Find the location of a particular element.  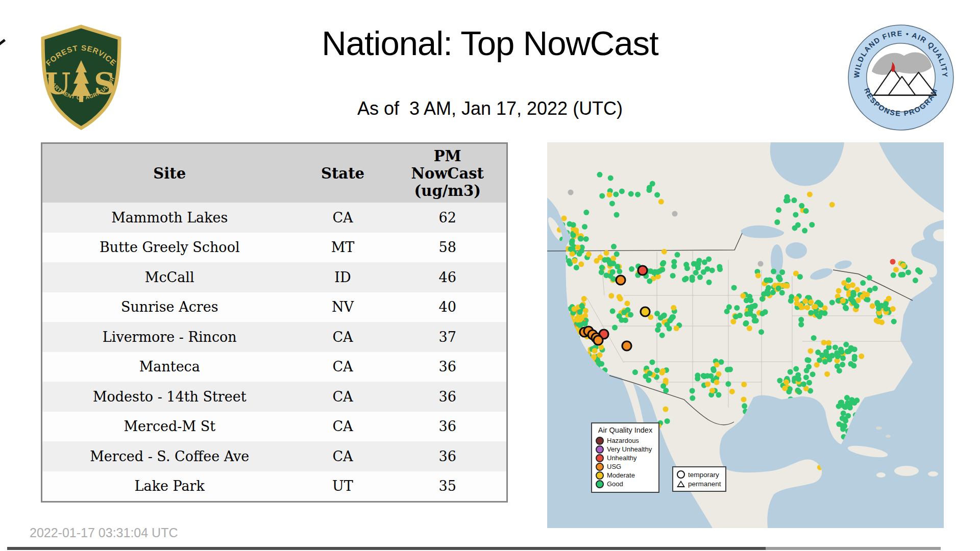

bahamas is located at coordinates (879, 428).